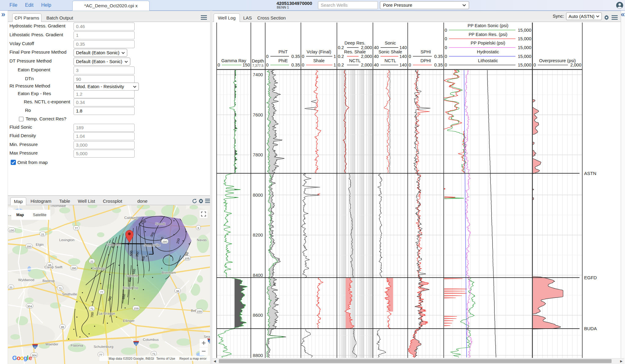  I want to click on svg-text: Terms of Use, so click(166, 359).